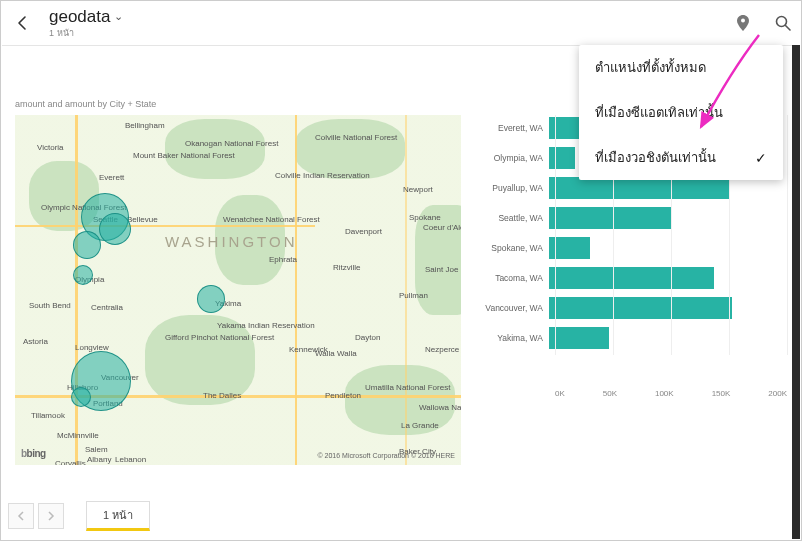  Describe the element at coordinates (440, 408) in the screenshot. I see `map-place-label: Wallowa National Forest` at that location.